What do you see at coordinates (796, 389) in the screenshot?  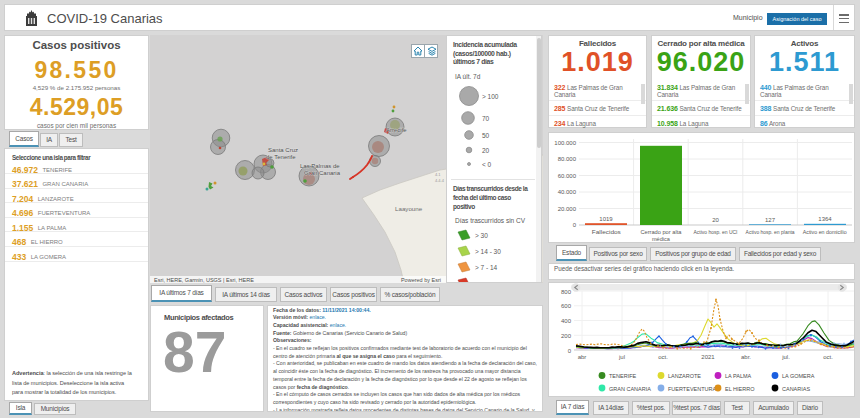 I see `svg-text: CANARIAS` at bounding box center [796, 389].